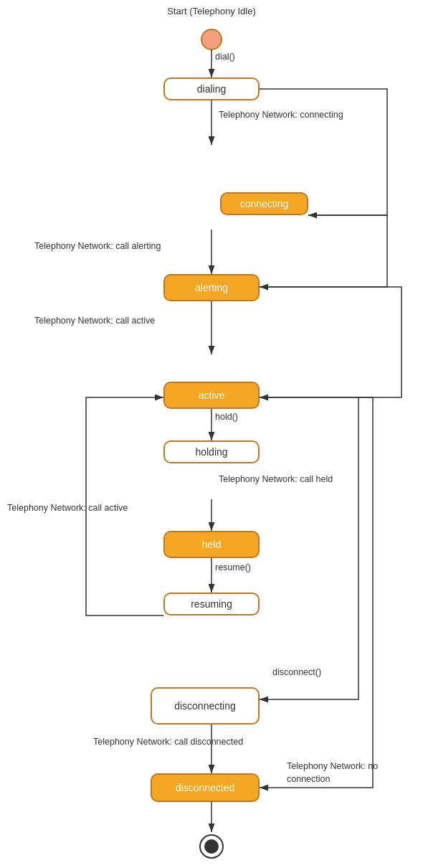  Describe the element at coordinates (212, 89) in the screenshot. I see `state-dialing: dialing` at that location.